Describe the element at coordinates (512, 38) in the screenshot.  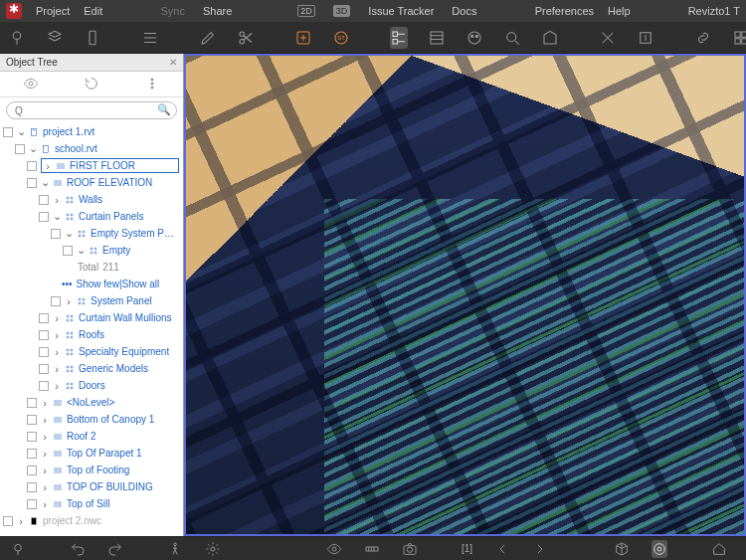
I see `search-elements-icon` at that location.